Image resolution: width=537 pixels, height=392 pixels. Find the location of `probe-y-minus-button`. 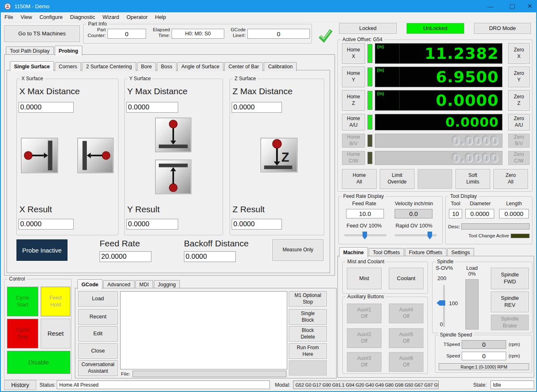

probe-y-minus-button is located at coordinates (173, 135).